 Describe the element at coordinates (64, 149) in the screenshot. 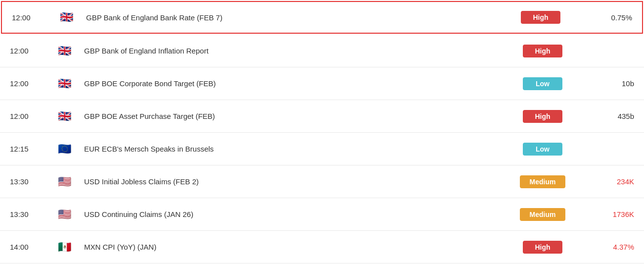

I see `eur-flag: 🇪🇺` at that location.